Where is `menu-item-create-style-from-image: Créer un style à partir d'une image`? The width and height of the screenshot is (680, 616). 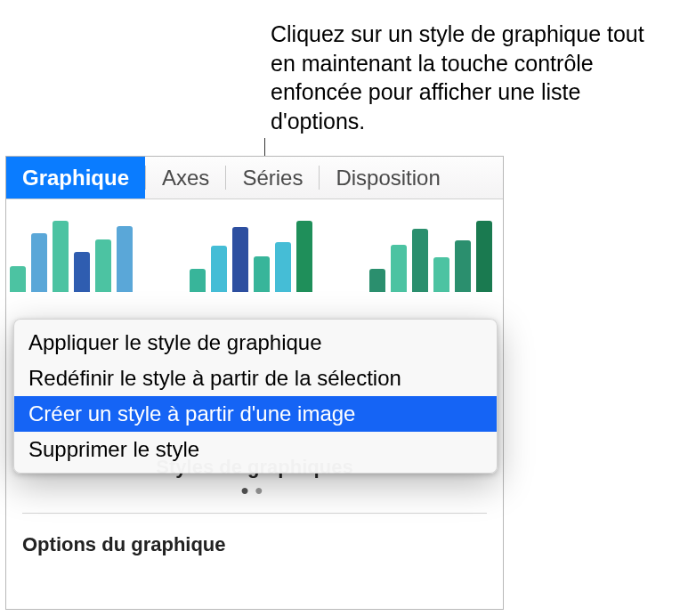
menu-item-create-style-from-image: Créer un style à partir d'une image is located at coordinates (255, 414).